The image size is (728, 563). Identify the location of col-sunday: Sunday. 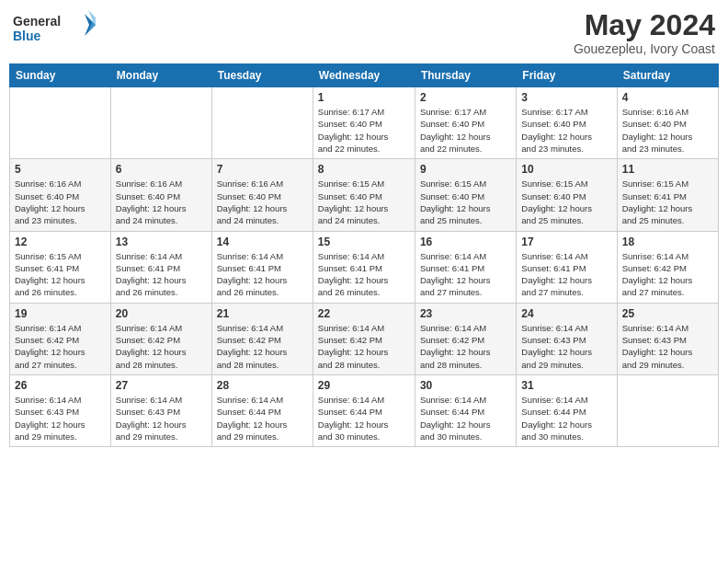
(61, 75).